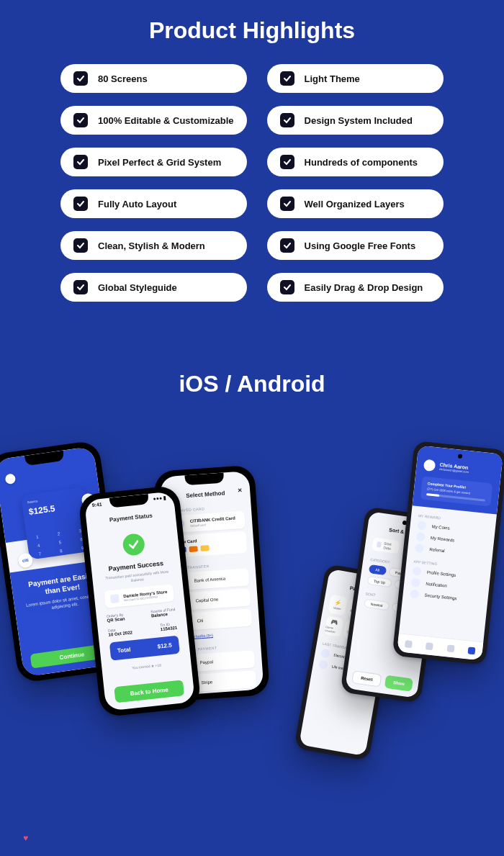 This screenshot has width=504, height=856. Describe the element at coordinates (419, 549) in the screenshot. I see `referral-icon` at that location.